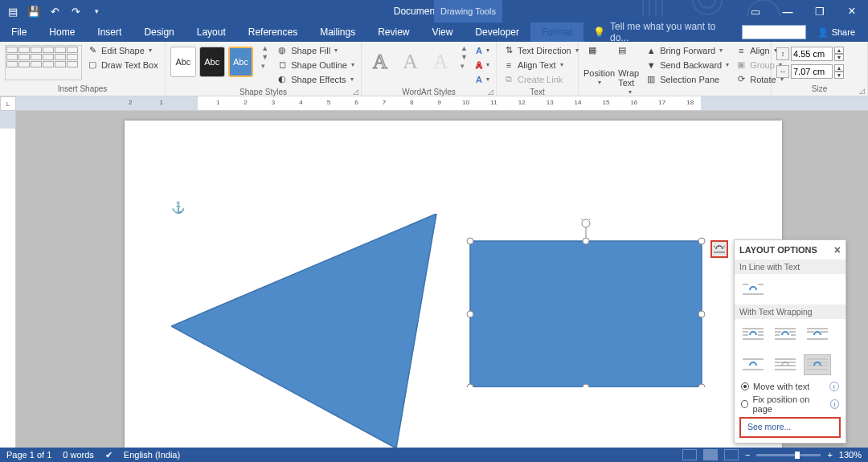 Image resolution: width=868 pixels, height=462 pixels. Describe the element at coordinates (710, 455) in the screenshot. I see `print-layout-icon` at that location.